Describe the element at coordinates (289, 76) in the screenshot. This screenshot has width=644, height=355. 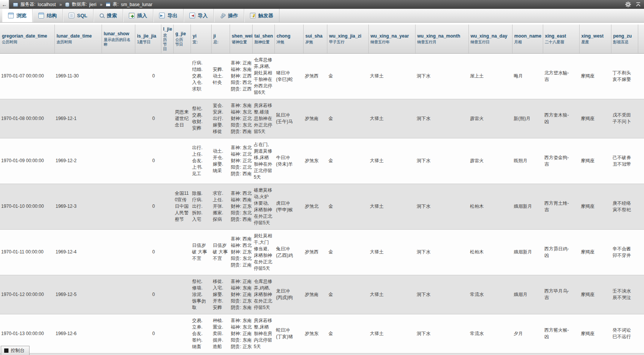
I see `cell-chong: 猪日冲 (辛巳)蛇` at that location.